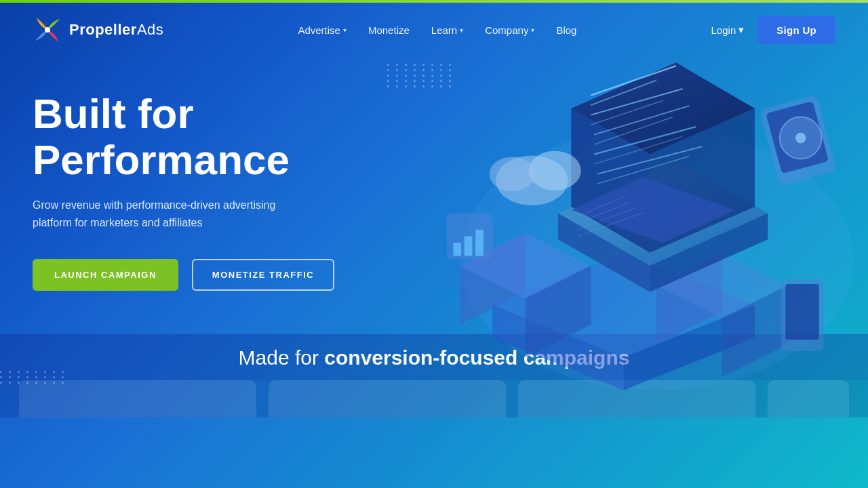  Describe the element at coordinates (117, 30) in the screenshot. I see `logo-text: PropellerAds` at that location.